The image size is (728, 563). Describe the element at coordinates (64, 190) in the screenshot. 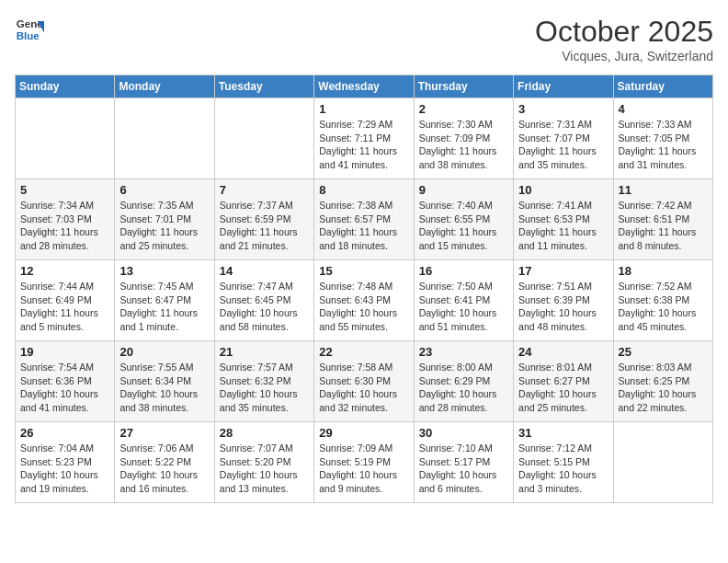

I see `day-number: 5` at that location.